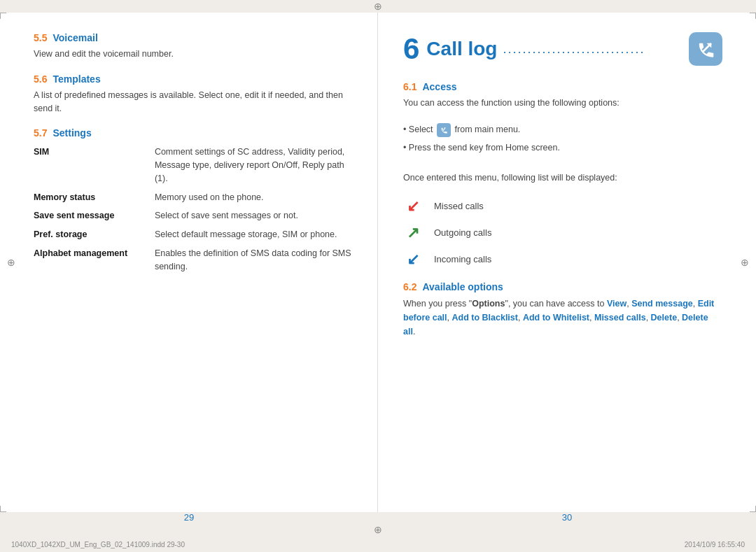 This screenshot has height=552, width=756. I want to click on section-6-1-intro: You can access the function using the fo…, so click(563, 104).